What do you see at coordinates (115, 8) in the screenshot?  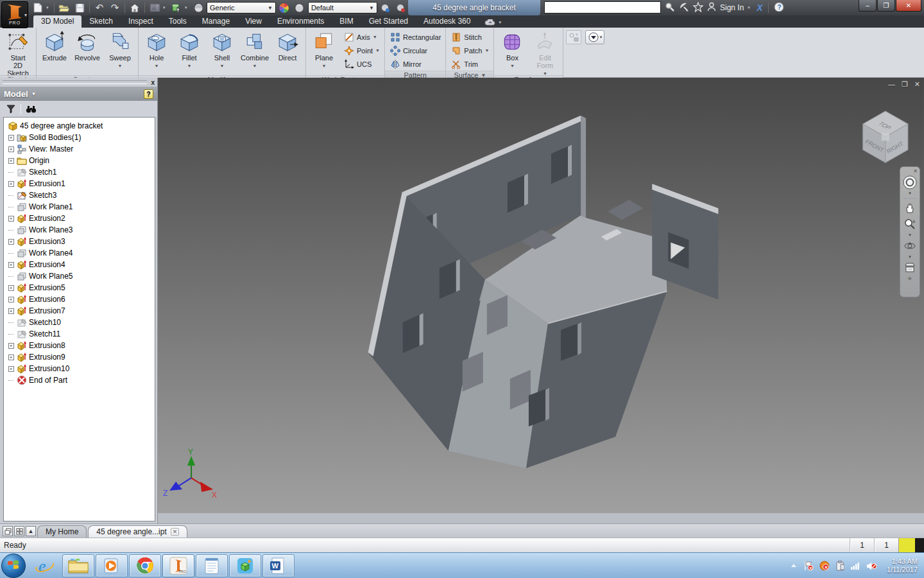 I see `redo-icon: ↷` at bounding box center [115, 8].